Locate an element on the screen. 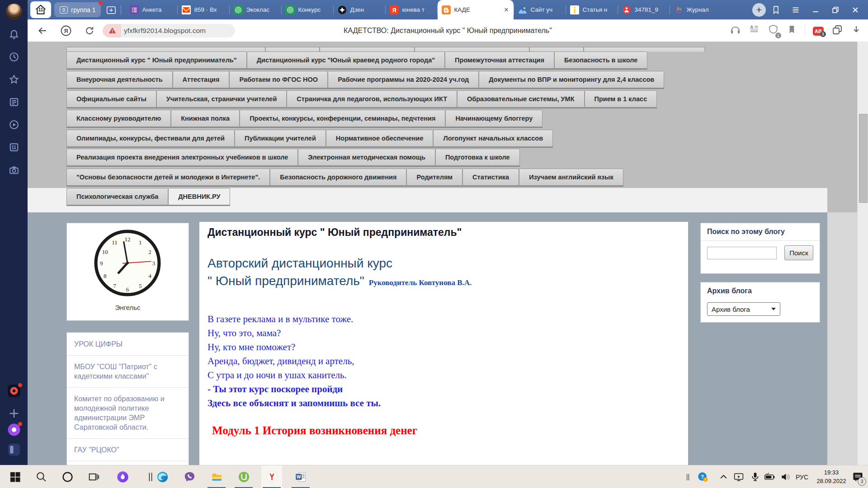 This screenshot has width=868, height=488. page-nav-tab: Промежуточная аттестация is located at coordinates (500, 60).